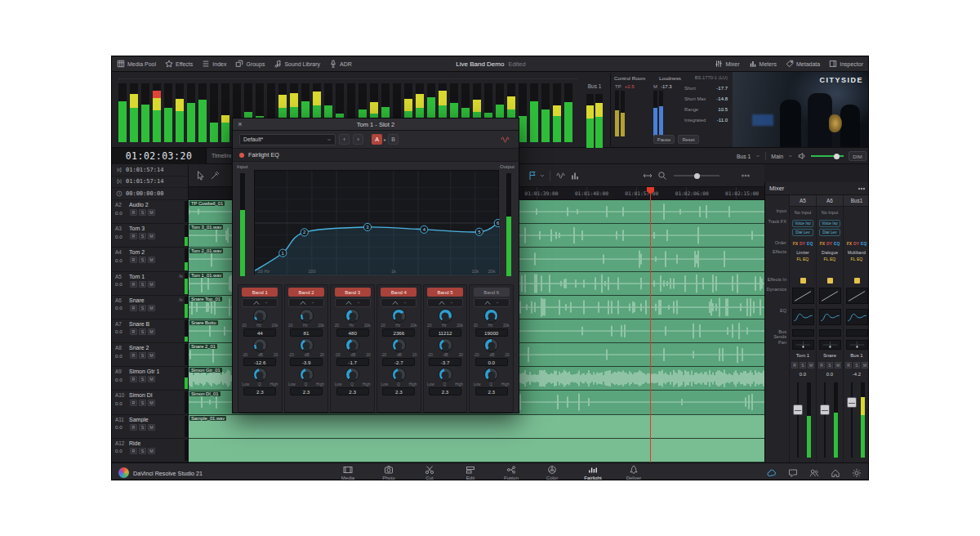 Image resolution: width=980 pixels, height=536 pixels. What do you see at coordinates (306, 293) in the screenshot?
I see `eq-band-enable-button: Band 2` at bounding box center [306, 293].